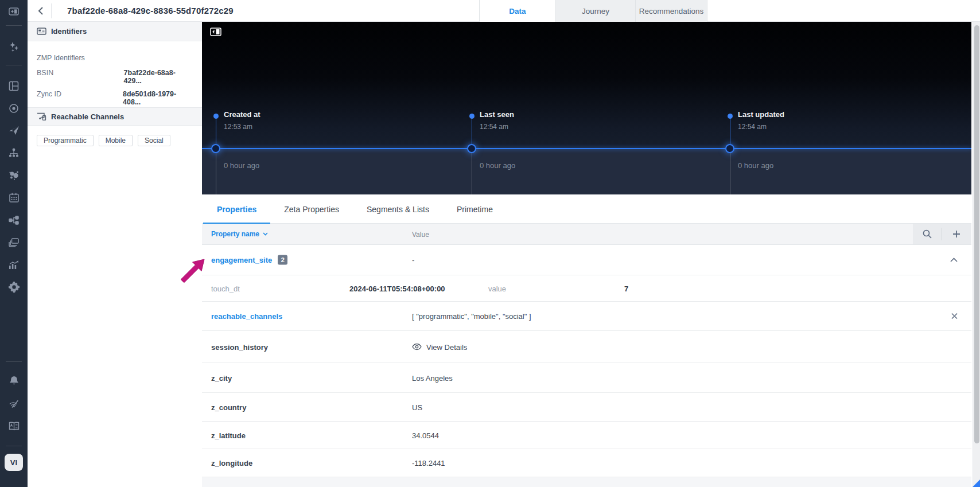 Image resolution: width=980 pixels, height=487 pixels. Describe the element at coordinates (433, 377) in the screenshot. I see `property-value: Los Angeles` at that location.